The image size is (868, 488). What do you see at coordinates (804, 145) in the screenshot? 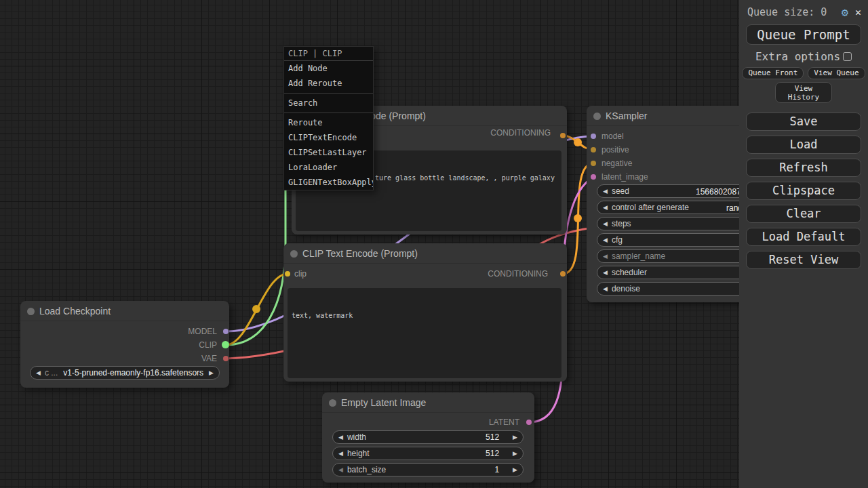
I see `load-button: Load` at bounding box center [804, 145].